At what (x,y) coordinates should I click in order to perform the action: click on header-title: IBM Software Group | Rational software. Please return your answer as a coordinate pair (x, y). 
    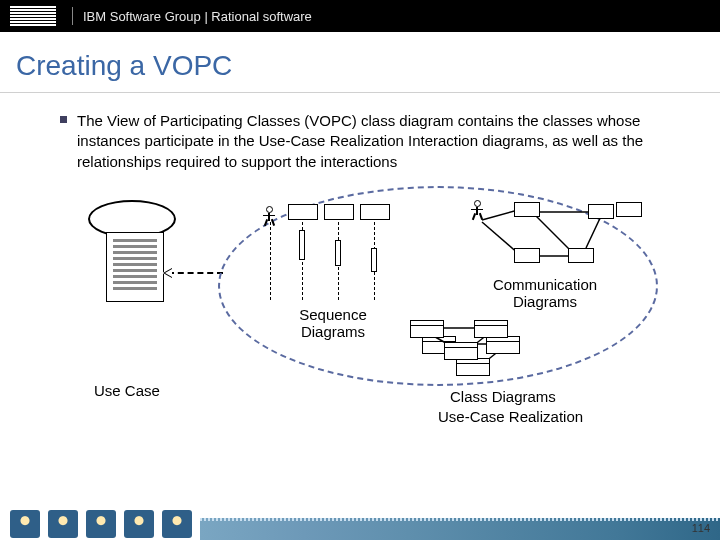
    Looking at the image, I should click on (198, 16).